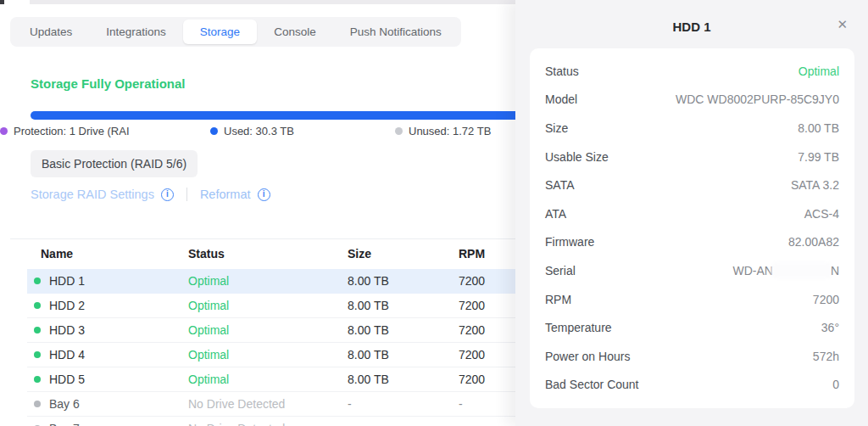 This screenshot has height=426, width=868. I want to click on detail-label: SATA, so click(559, 185).